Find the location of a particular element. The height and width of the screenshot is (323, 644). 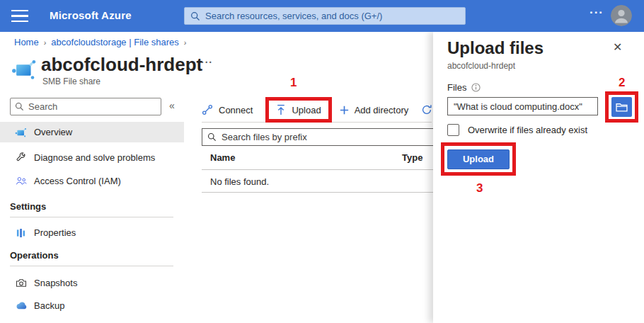

panel-subtitle: abcofcloud-hrdept is located at coordinates (481, 66).